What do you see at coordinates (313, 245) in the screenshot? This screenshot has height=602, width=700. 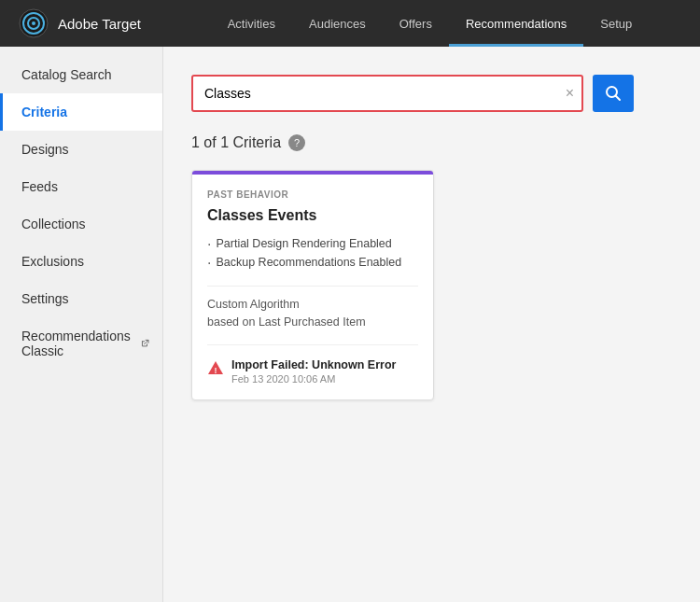 I see `bullet-1: Partial Design Rendering Enabled` at bounding box center [313, 245].